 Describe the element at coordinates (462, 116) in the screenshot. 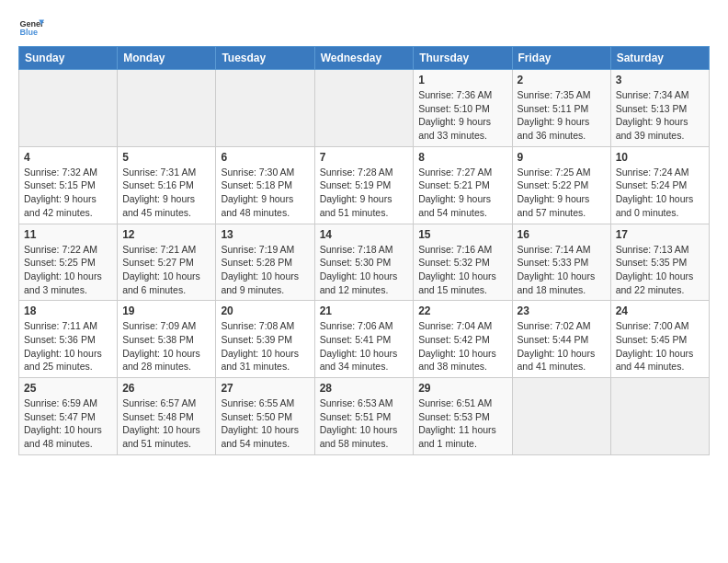

I see `day-info: Sunrise: 7:36 AM Sunset: 5:10 PM Dayligh…` at that location.